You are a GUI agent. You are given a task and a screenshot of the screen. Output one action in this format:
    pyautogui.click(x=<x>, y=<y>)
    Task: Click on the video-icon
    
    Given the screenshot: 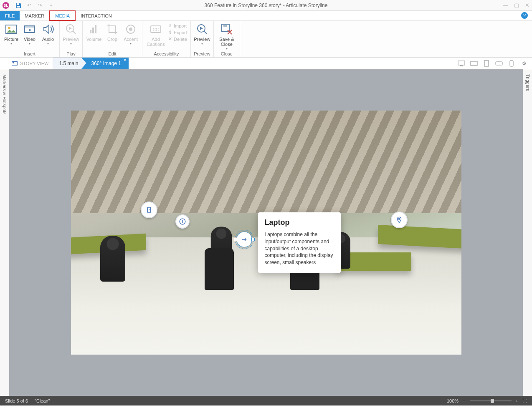 What is the action you would take?
    pyautogui.click(x=30, y=29)
    